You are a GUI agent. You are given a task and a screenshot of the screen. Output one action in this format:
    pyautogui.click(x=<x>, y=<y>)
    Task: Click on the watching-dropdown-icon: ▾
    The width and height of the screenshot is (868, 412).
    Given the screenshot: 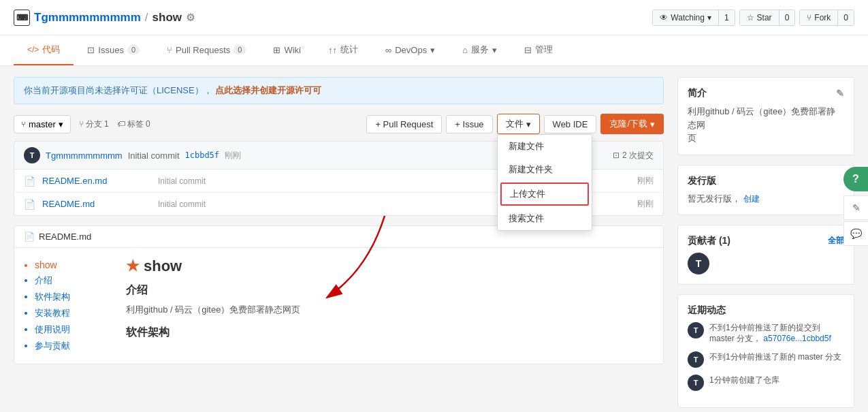 What is the action you would take?
    pyautogui.click(x=709, y=18)
    